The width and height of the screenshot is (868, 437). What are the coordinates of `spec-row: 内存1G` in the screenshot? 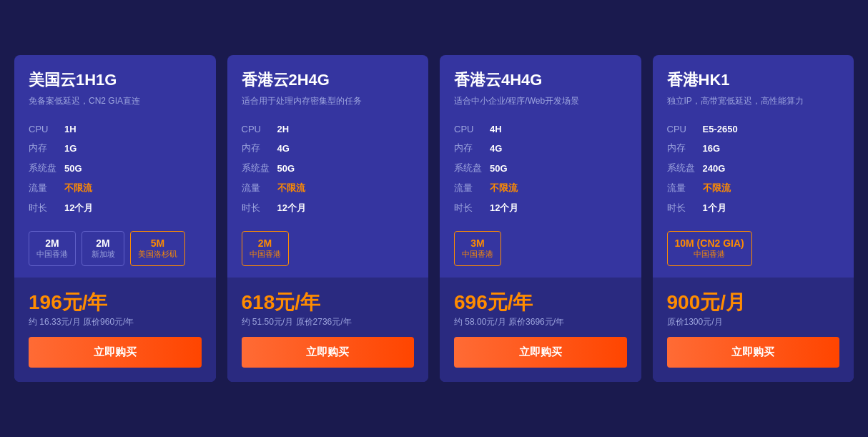 It's located at (115, 148).